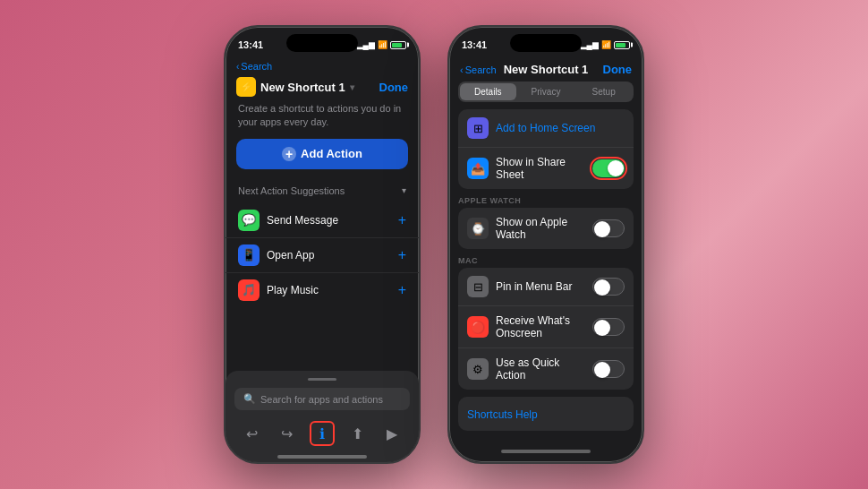 The height and width of the screenshot is (489, 868). Describe the element at coordinates (503, 415) in the screenshot. I see `shortcuts-help-label: Shortcuts Help` at that location.